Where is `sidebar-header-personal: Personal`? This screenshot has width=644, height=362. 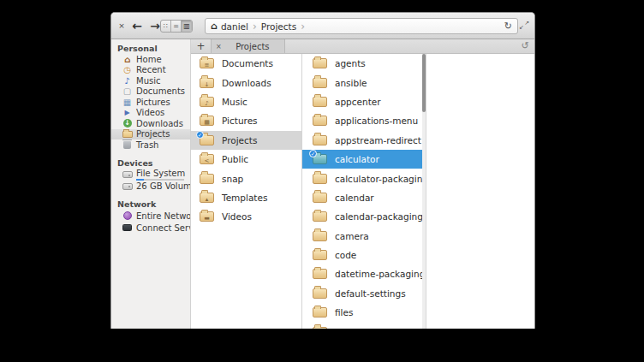
sidebar-header-personal: Personal is located at coordinates (151, 48).